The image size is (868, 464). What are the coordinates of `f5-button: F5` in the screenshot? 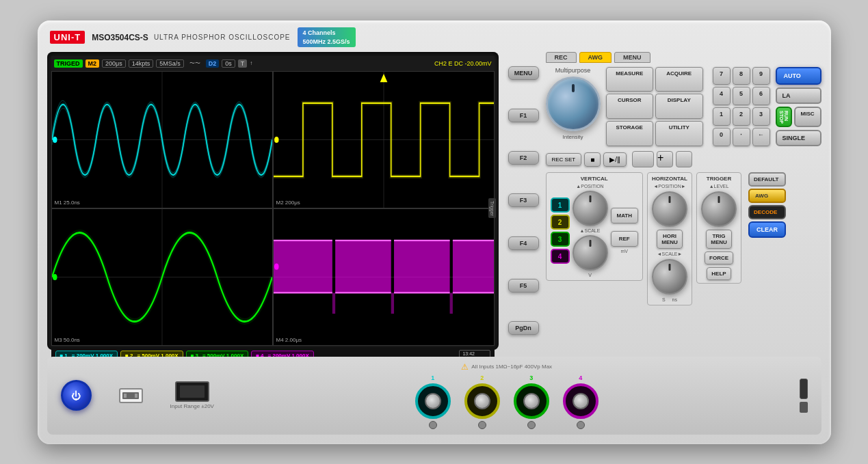 It's located at (524, 286).